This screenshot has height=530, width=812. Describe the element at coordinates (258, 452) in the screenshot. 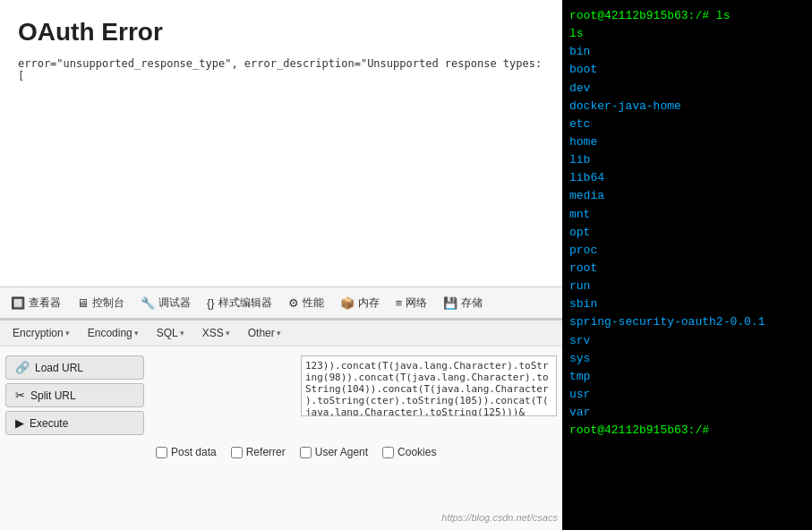

I see `referrer-checkbox-item: Referrer` at that location.